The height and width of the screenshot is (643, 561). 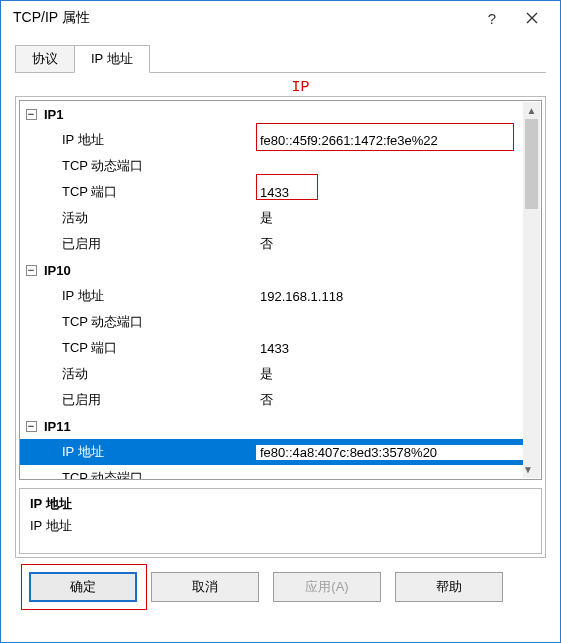 I want to click on window-title: TCP/IP 属性, so click(x=242, y=18).